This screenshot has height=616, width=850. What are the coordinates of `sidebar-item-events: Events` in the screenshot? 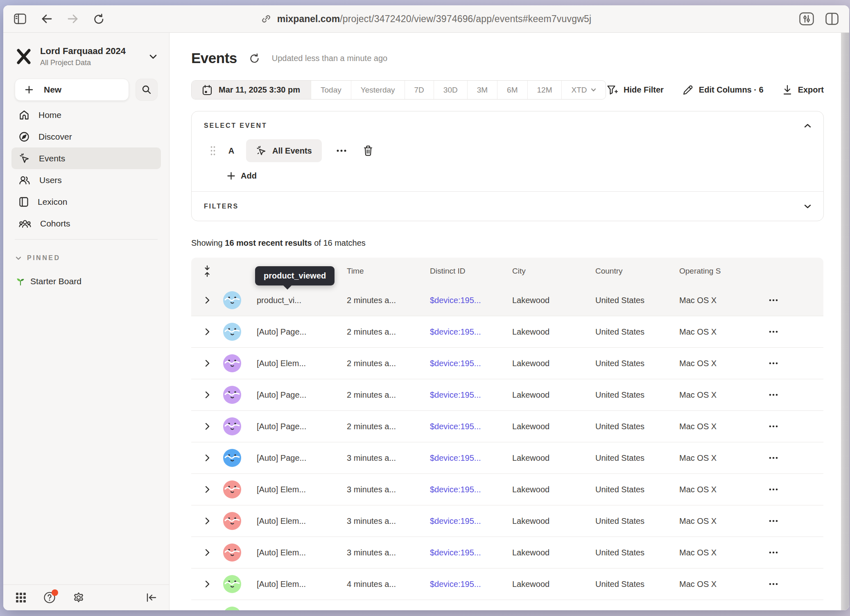 It's located at (86, 158).